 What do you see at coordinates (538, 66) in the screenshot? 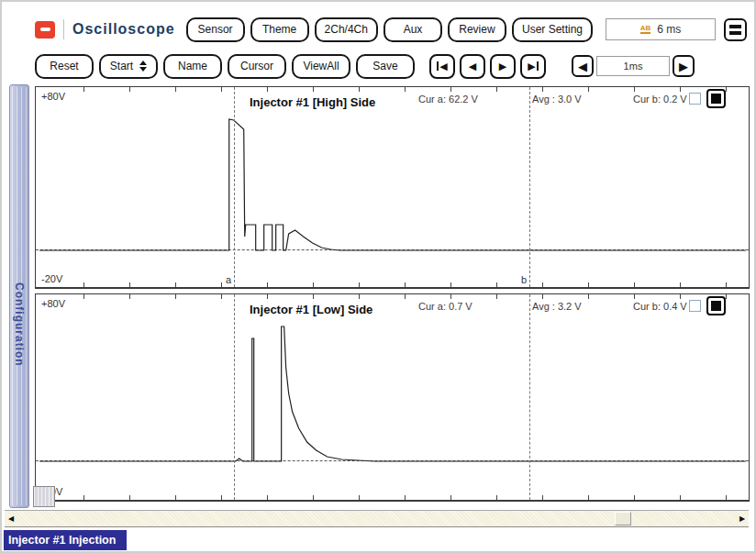
I see `skip-to-end-icon` at bounding box center [538, 66].